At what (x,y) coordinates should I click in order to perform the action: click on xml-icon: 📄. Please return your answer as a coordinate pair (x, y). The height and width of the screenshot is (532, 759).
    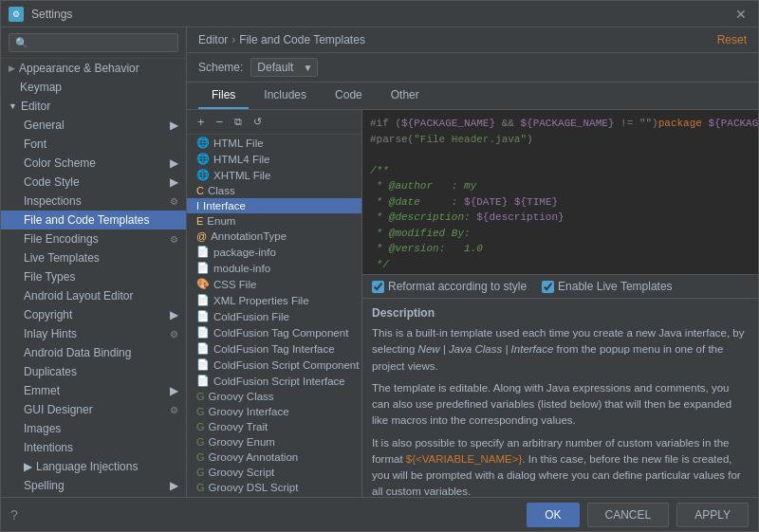
    Looking at the image, I should click on (203, 300).